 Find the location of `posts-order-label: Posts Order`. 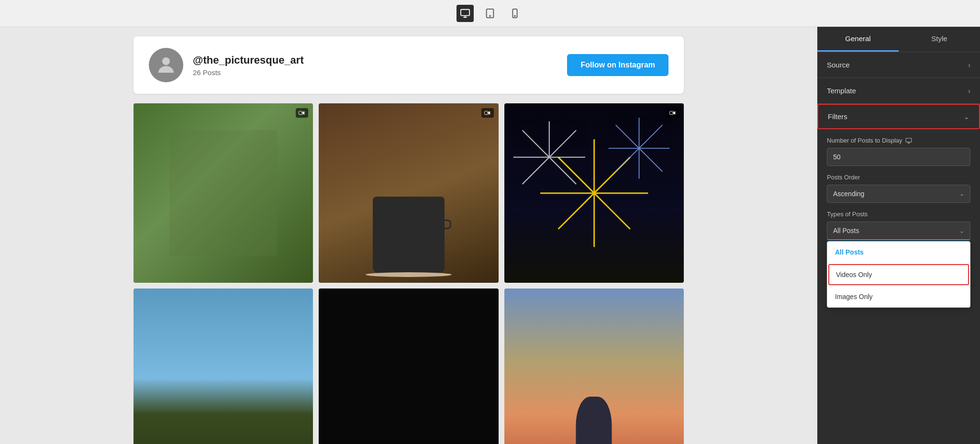

posts-order-label: Posts Order is located at coordinates (899, 177).